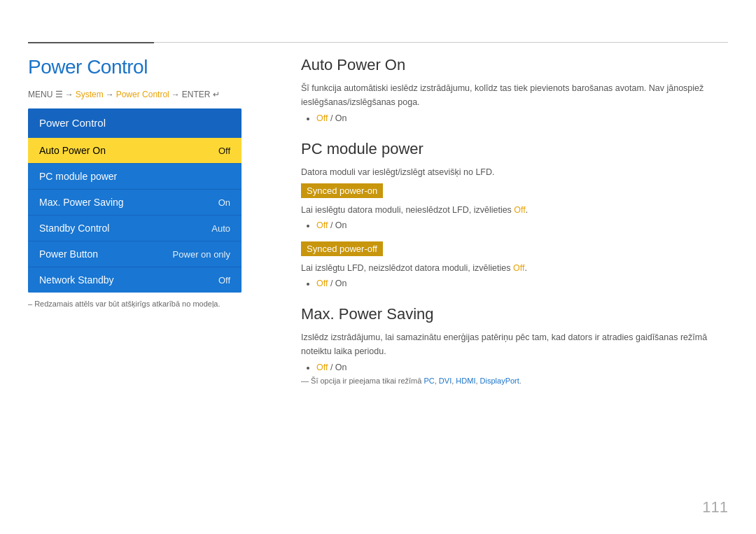 The image size is (756, 534). Describe the element at coordinates (514, 283) in the screenshot. I see `bullet-list-synced-off: Off / On` at that location.